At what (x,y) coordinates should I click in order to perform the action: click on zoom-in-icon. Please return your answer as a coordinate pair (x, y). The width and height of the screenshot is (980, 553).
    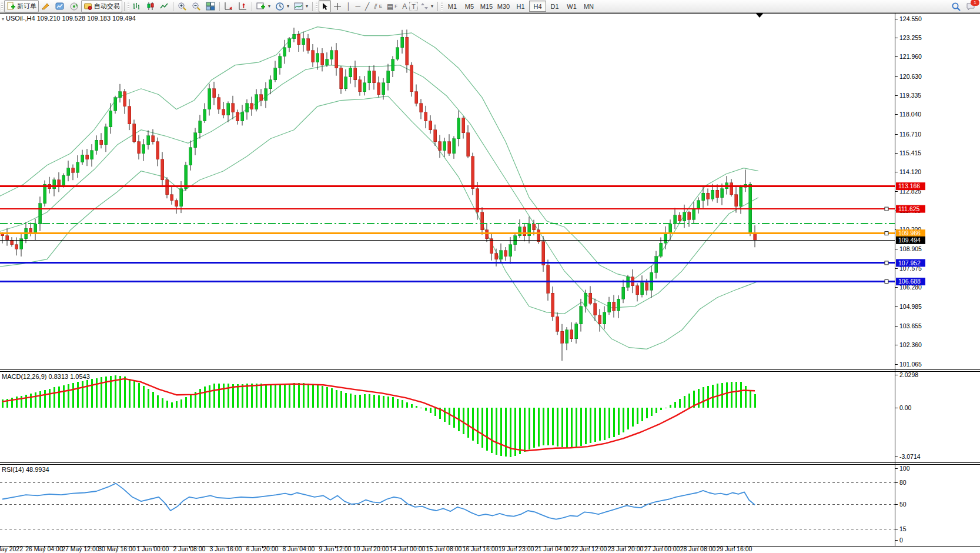
    Looking at the image, I should click on (182, 6).